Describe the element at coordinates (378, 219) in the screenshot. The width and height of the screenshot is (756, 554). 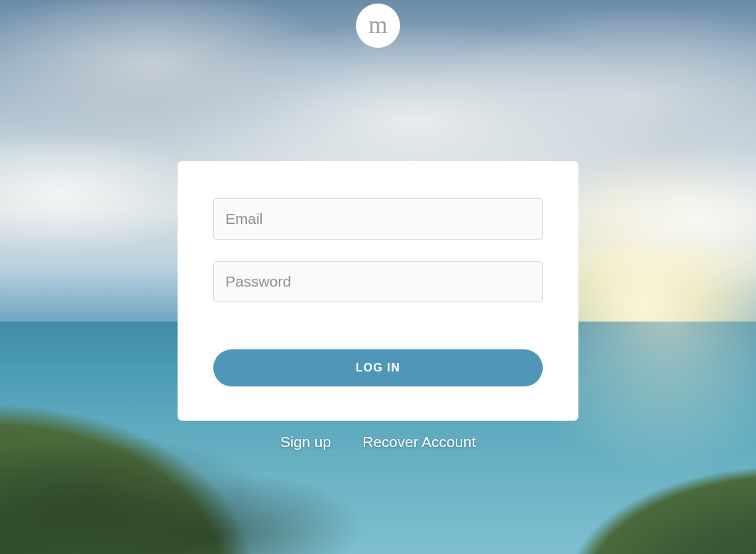
I see `email-field` at that location.